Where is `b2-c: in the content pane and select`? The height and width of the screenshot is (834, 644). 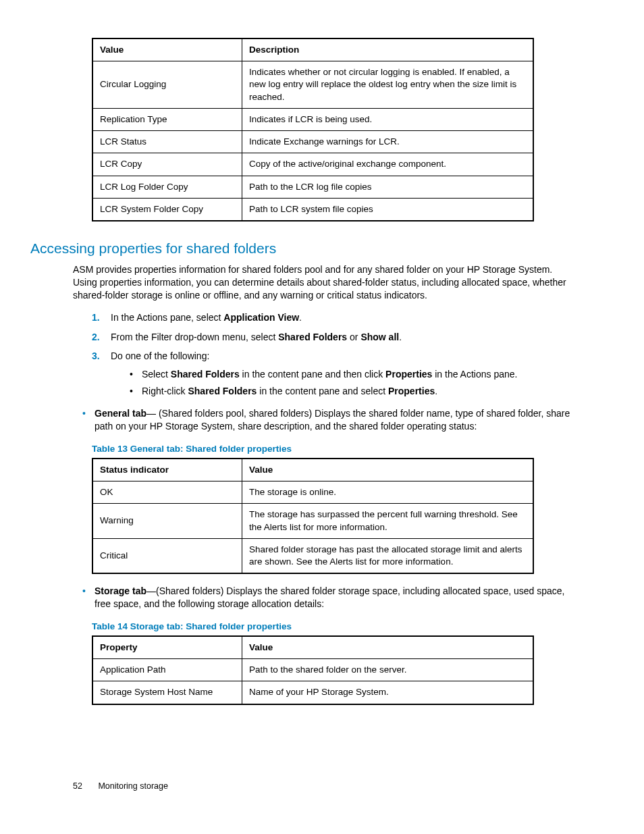
b2-c: in the content pane and select is located at coordinates (323, 391).